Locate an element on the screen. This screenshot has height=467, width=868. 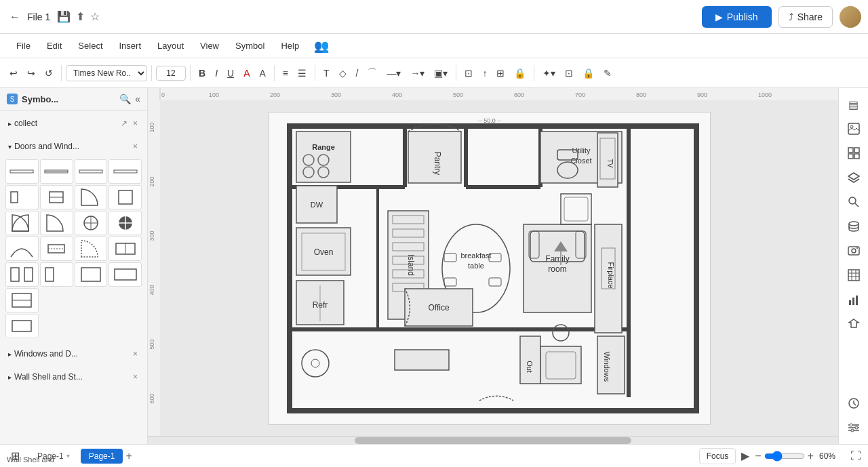
ai-button: ✦▾ is located at coordinates (549, 73).